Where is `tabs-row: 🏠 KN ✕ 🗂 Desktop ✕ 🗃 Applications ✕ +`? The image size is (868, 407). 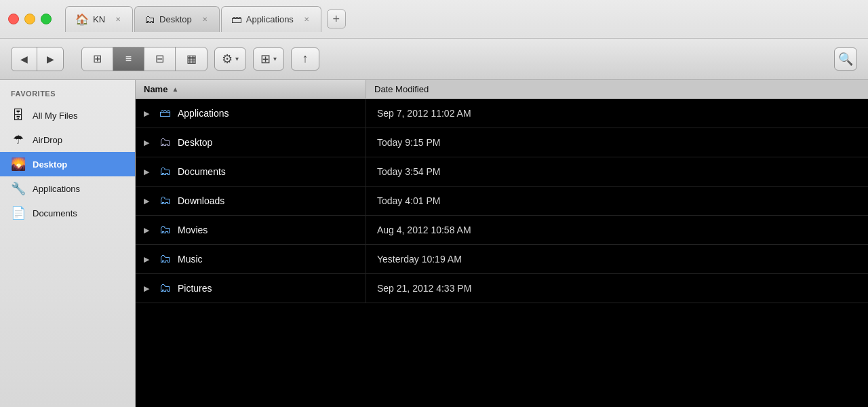
tabs-row: 🏠 KN ✕ 🗂 Desktop ✕ 🗃 Applications ✕ + is located at coordinates (434, 19).